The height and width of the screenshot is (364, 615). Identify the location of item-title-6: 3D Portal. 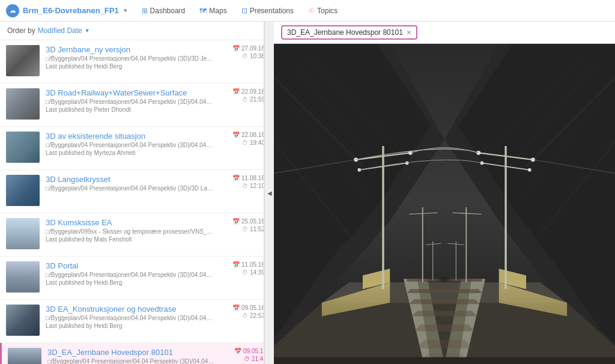
(130, 265).